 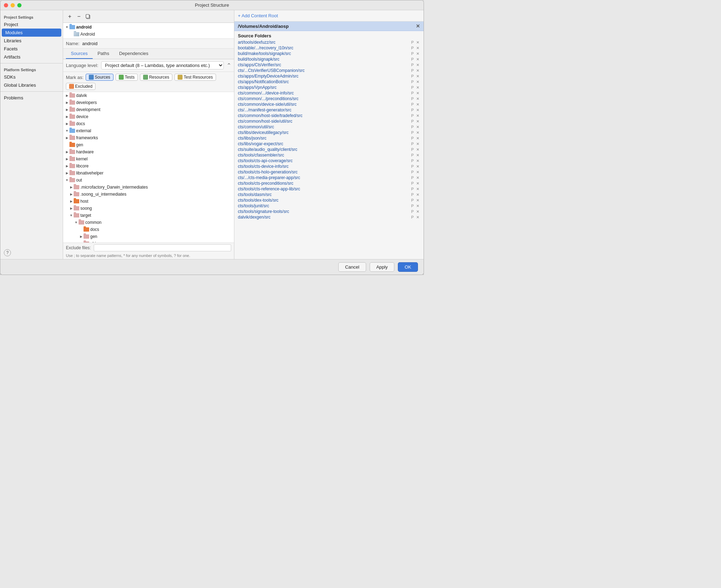 I want to click on source-folder-item: cts/tools/cts-holo-generation/src P ✕, so click(x=329, y=172).